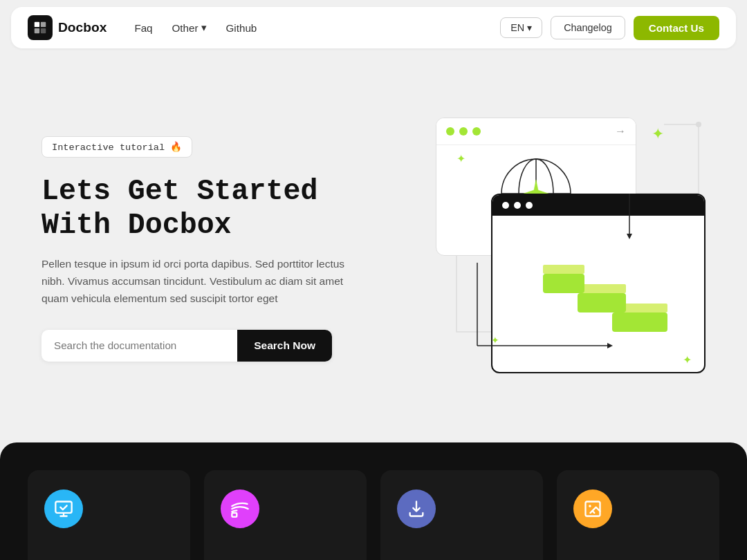 The height and width of the screenshot is (560, 747). What do you see at coordinates (522, 28) in the screenshot?
I see `language-selector: EN ▾` at bounding box center [522, 28].